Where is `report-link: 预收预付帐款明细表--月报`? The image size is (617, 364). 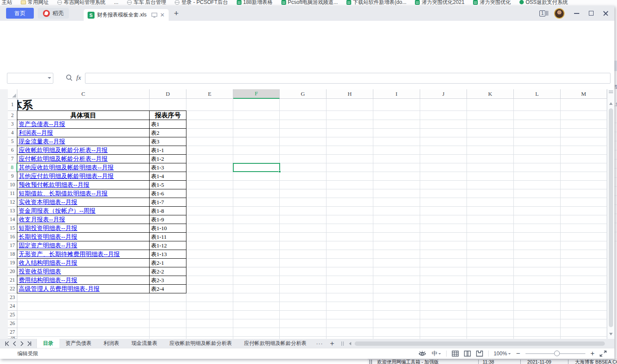 report-link: 预收预付帐款明细表--月报 is located at coordinates (54, 185).